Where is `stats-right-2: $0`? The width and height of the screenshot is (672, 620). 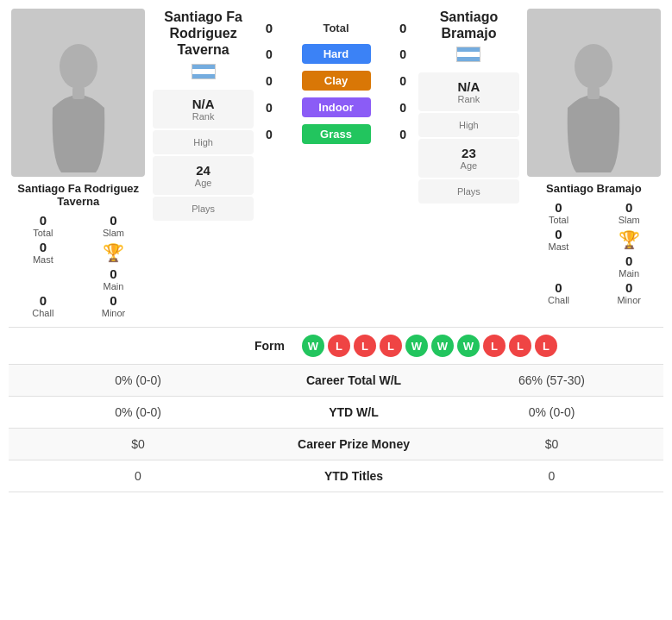 stats-right-2: $0 is located at coordinates (552, 444).